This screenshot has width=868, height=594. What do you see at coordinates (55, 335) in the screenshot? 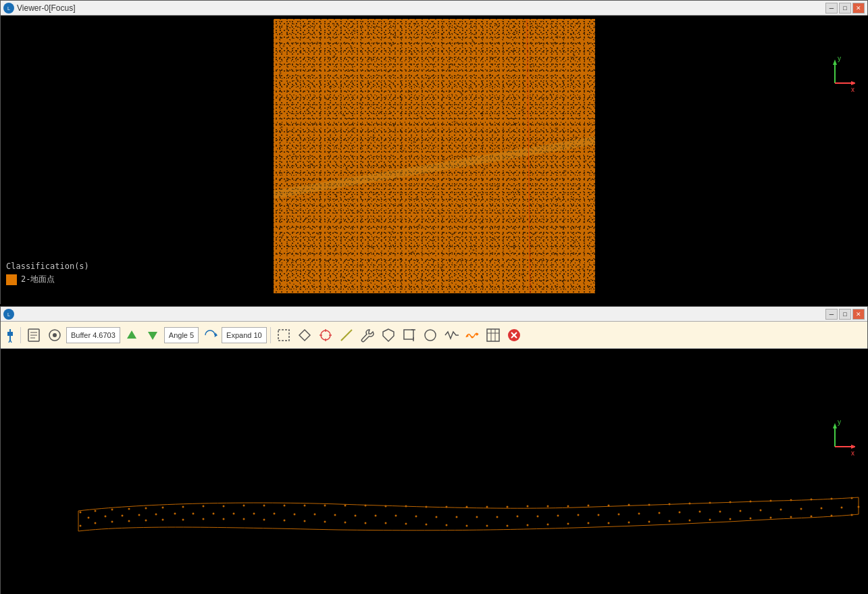
I see `target-icon-button` at bounding box center [55, 335].